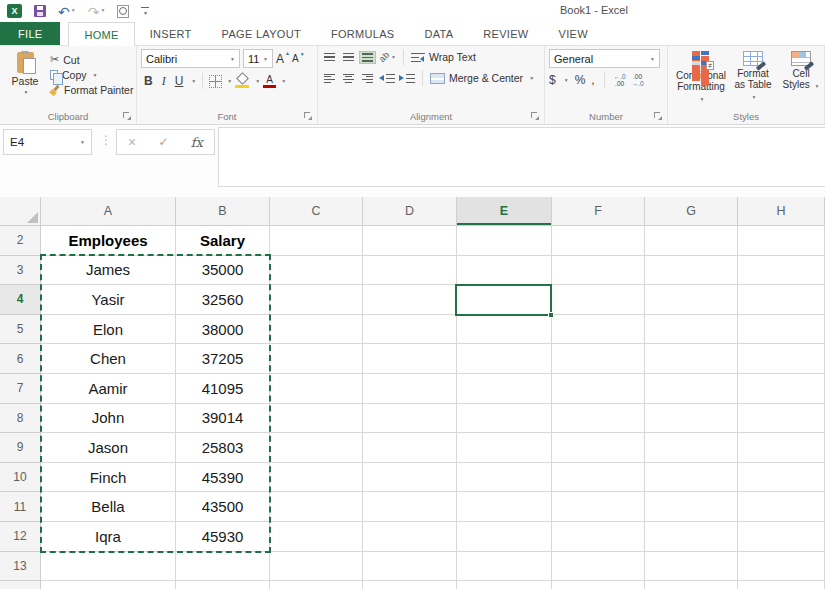 The image size is (825, 589). I want to click on decrease-font-size-icon: A▼, so click(298, 58).